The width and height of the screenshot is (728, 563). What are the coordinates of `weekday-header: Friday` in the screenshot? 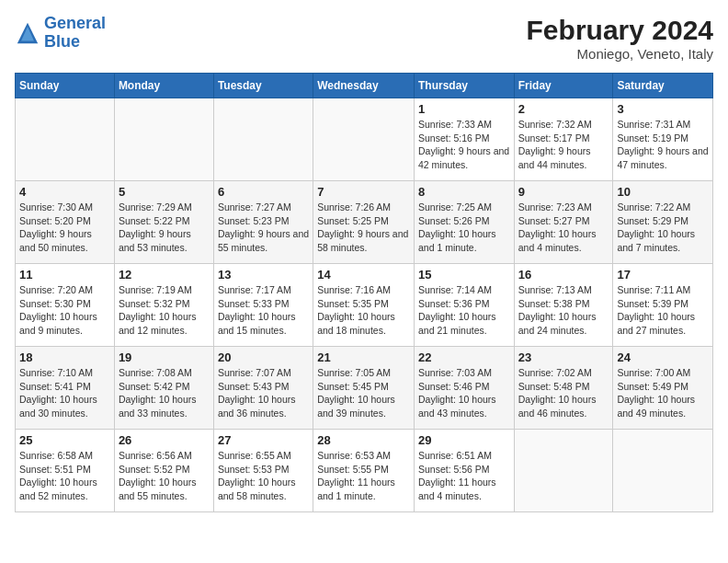 It's located at (563, 86).